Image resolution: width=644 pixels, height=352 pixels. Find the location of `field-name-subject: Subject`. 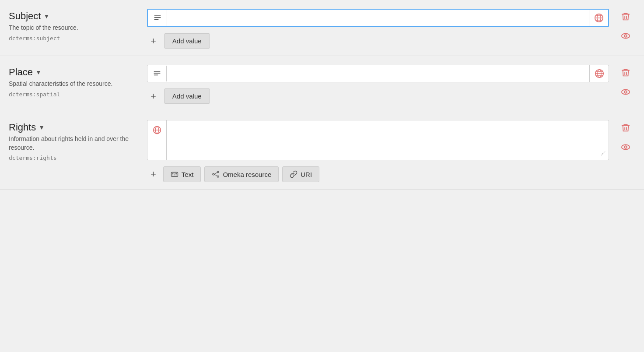

field-name-subject: Subject is located at coordinates (24, 16).